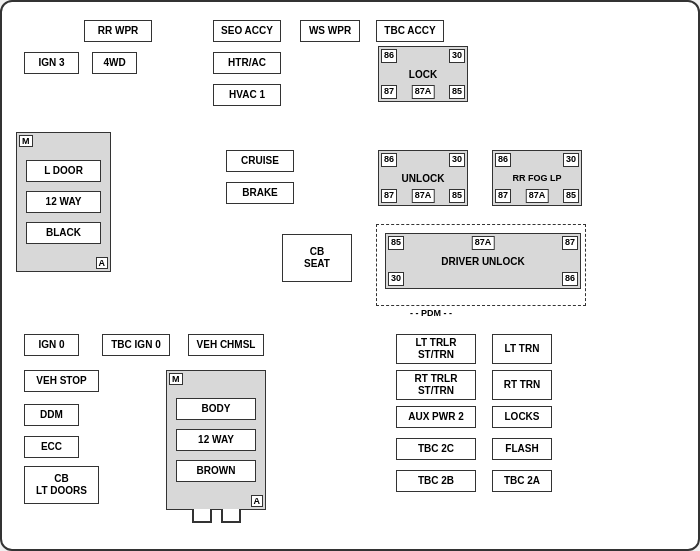  Describe the element at coordinates (522, 481) in the screenshot. I see `fuse-tbc-2a: TBC 2A` at that location.